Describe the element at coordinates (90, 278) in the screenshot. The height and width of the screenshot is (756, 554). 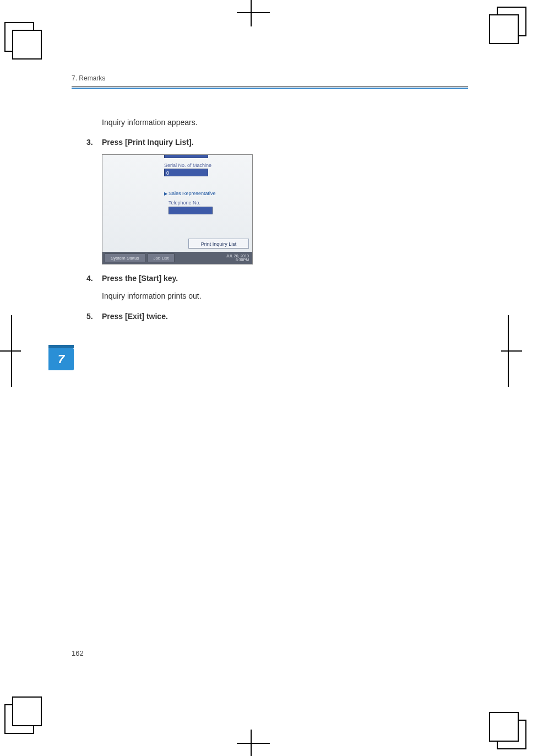
I see `step-number: 4.` at that location.